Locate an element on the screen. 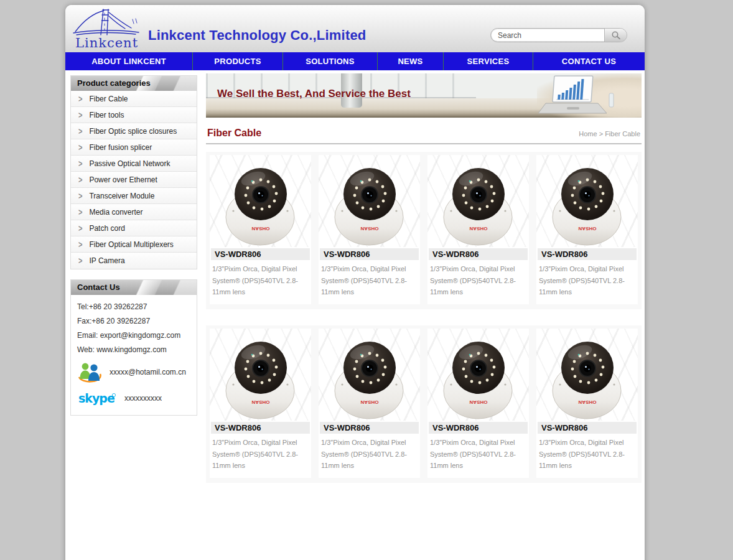 The height and width of the screenshot is (560, 733). sidebar-category-fiber-optical-multiplexers: > Fiber Optical Multiplexers is located at coordinates (134, 245).